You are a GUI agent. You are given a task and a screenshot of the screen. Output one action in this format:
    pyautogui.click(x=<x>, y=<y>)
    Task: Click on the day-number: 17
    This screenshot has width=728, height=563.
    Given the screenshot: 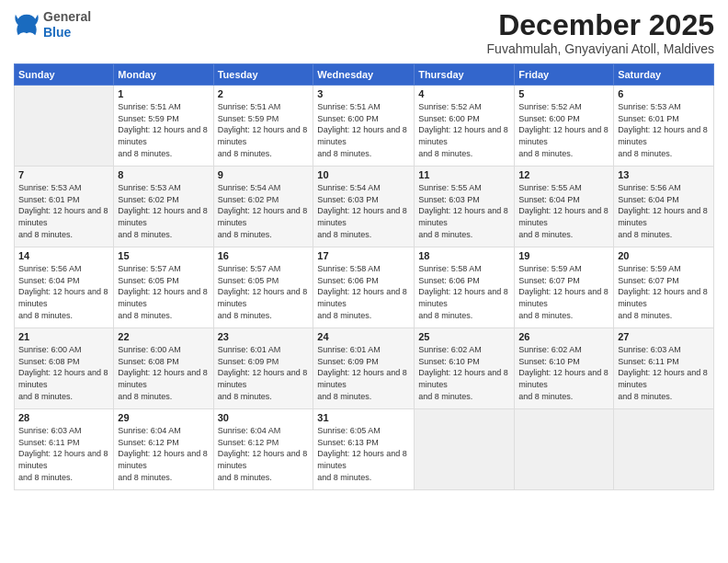 What is the action you would take?
    pyautogui.click(x=364, y=256)
    